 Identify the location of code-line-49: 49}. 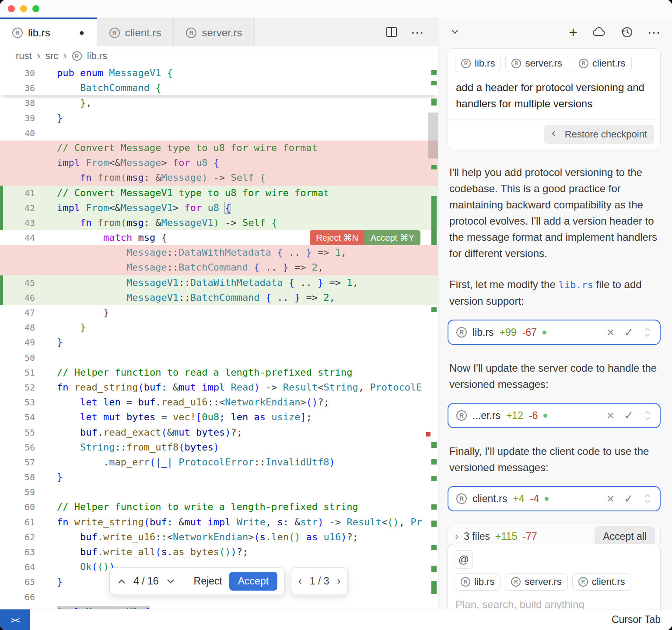
(219, 342).